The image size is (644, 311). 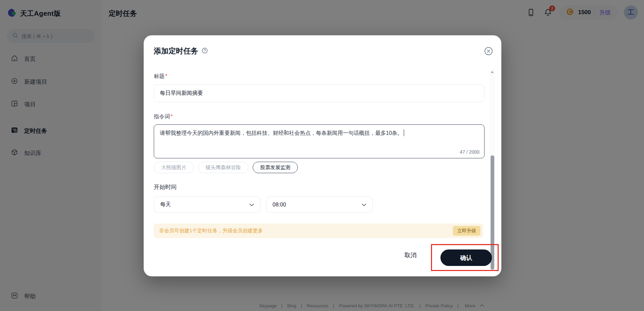 I want to click on chip-stock-monitoring: 股票发展监测, so click(x=275, y=167).